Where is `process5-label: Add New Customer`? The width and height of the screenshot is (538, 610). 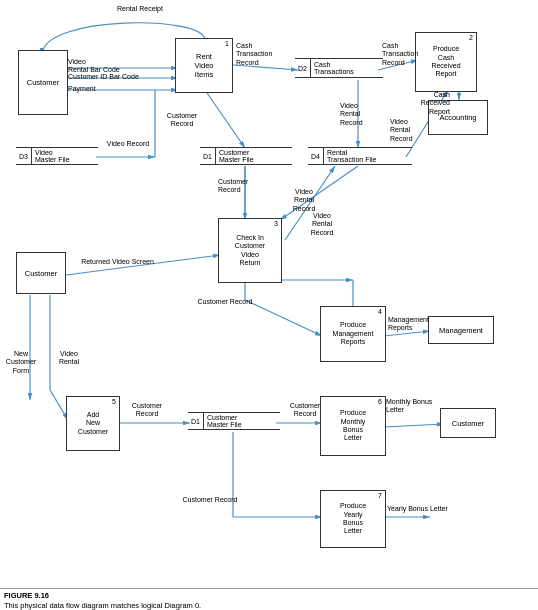
process5-label: Add New Customer is located at coordinates (93, 424).